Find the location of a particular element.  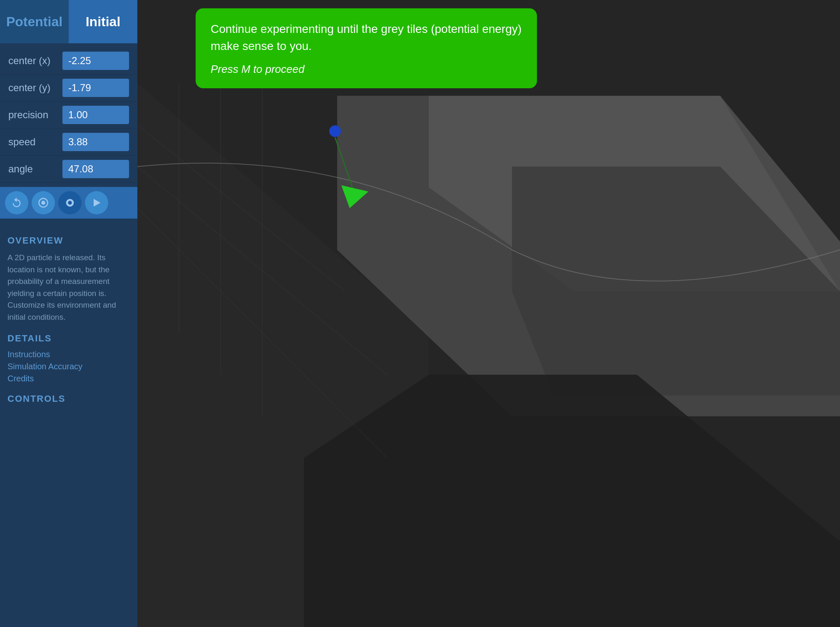

field-row-center--y-: center (y)-1.79 is located at coordinates (69, 88).